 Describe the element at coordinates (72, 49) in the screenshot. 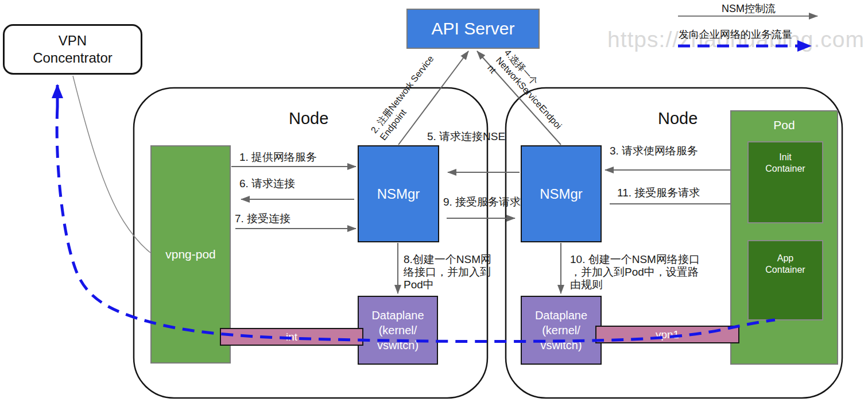

I see `vpn-concentrator-box: VPN Concentrator` at that location.